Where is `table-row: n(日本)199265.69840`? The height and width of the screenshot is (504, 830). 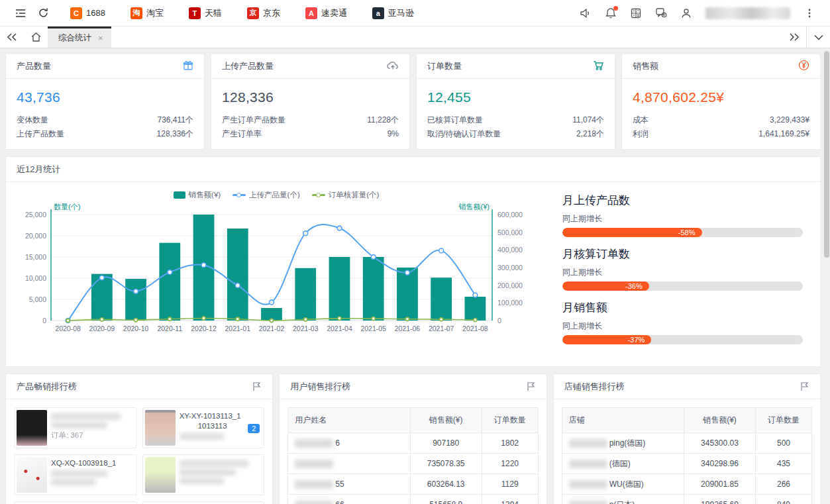
table-row: n(日本)199265.69840 is located at coordinates (687, 499).